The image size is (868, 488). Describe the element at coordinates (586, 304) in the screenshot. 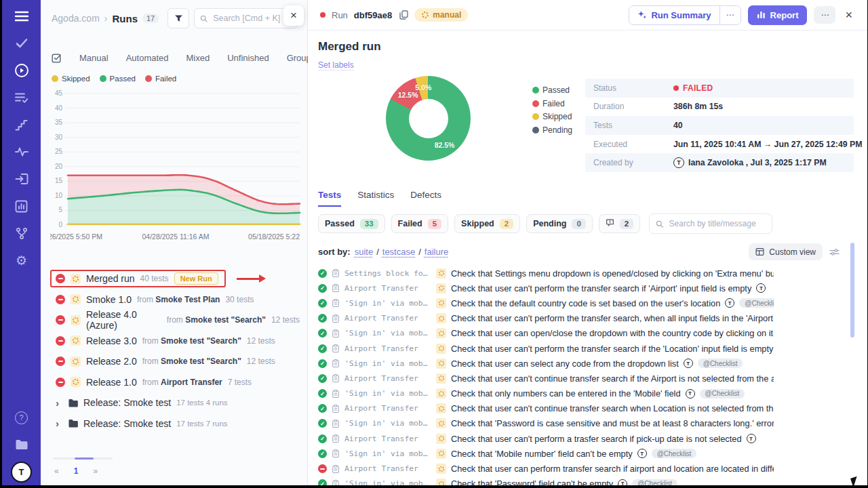

I see `test-title: Check that the default country code is s…` at that location.